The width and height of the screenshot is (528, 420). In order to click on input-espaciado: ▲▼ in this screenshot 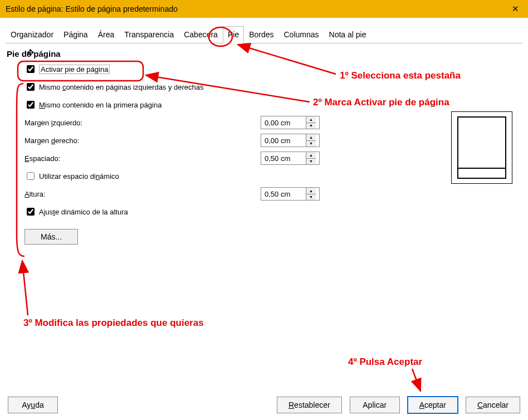, I will do `click(290, 158)`.